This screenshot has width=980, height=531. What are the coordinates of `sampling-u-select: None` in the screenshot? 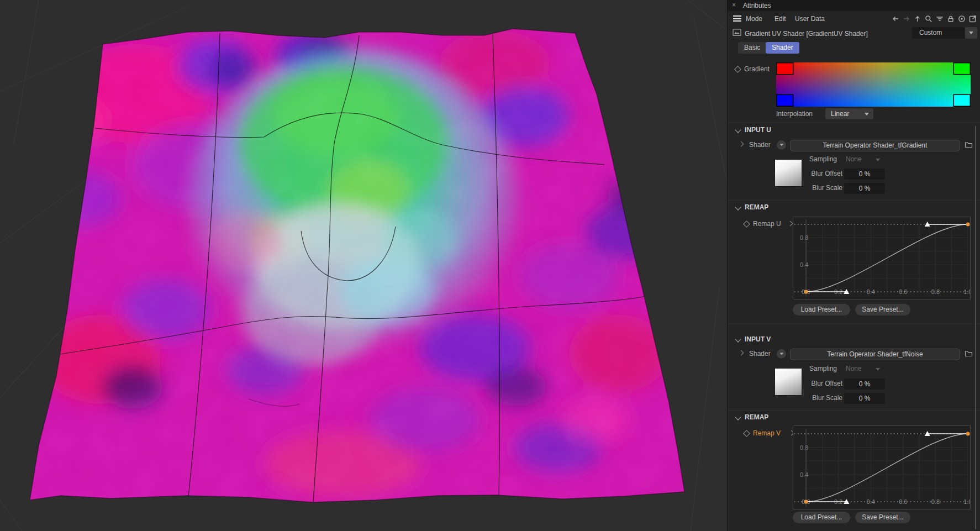 It's located at (854, 159).